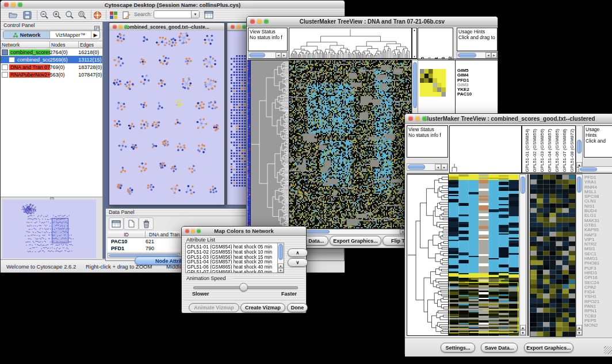  What do you see at coordinates (595, 169) in the screenshot?
I see `tv2-hints-scrollbar` at bounding box center [595, 169].